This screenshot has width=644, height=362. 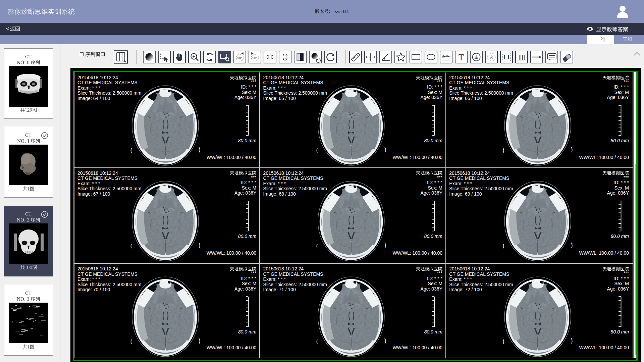 What do you see at coordinates (461, 57) in the screenshot?
I see `svg-text: T` at bounding box center [461, 57].